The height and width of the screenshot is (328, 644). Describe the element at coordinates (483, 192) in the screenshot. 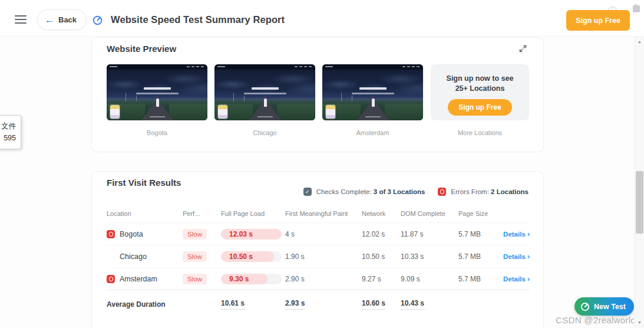

I see `errors-from-status: Errors From: 2 Locations` at that location.